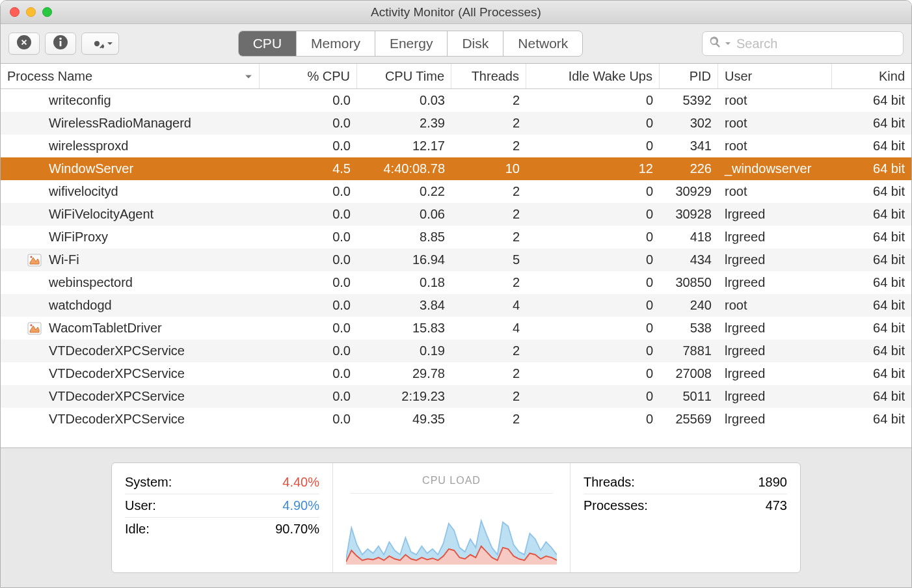 Image resolution: width=912 pixels, height=588 pixels. Describe the element at coordinates (689, 191) in the screenshot. I see `cell-pid: 30929` at that location.